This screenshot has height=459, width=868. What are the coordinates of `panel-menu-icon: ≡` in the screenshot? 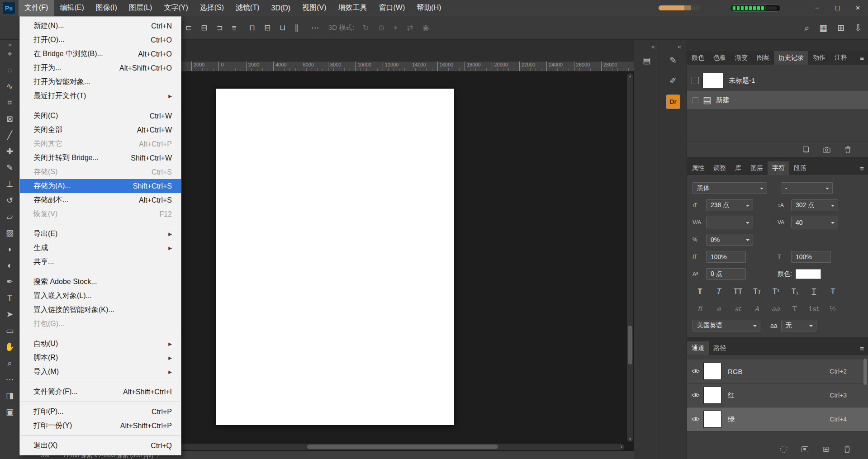 It's located at (864, 348).